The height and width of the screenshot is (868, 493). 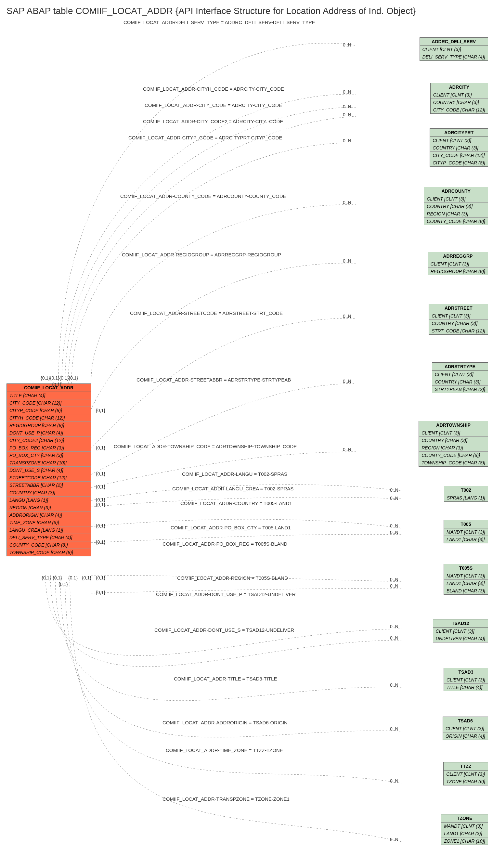 What do you see at coordinates (224, 750) in the screenshot?
I see `relation-label: COMIIF_LOCAT_ADDR-TIME_ZONE = TTZZ-TZONE` at bounding box center [224, 750].